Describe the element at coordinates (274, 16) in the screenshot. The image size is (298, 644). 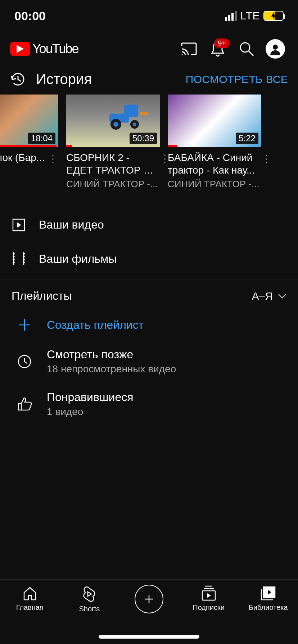
I see `battery-icon` at that location.